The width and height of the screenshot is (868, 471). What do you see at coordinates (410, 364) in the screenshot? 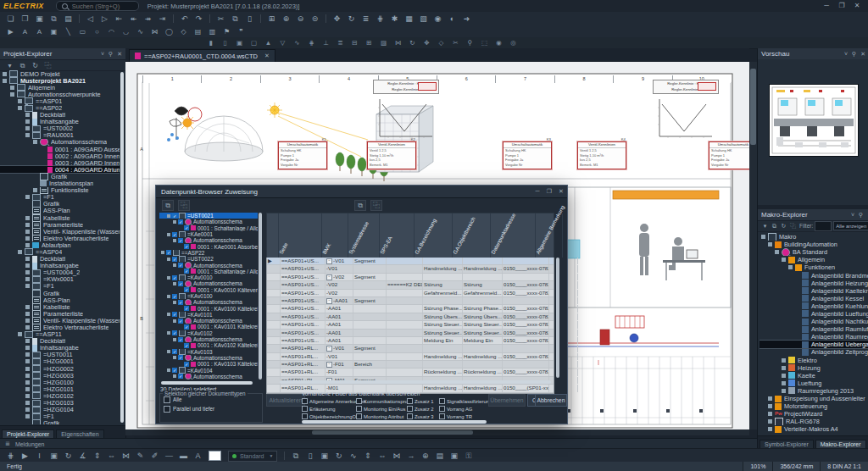
I see `table-row: ==ASP01+RL...−-F01Bereich` at bounding box center [410, 364].